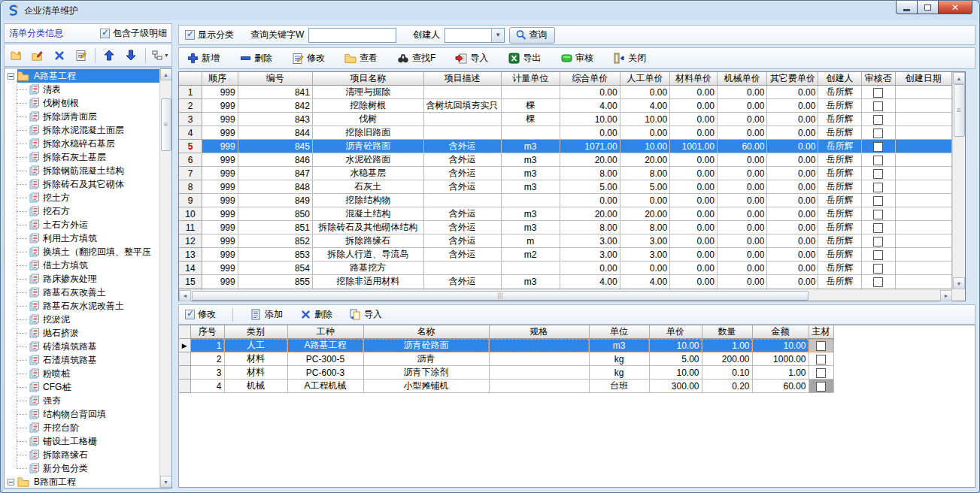 This screenshot has width=980, height=493. Describe the element at coordinates (417, 59) in the screenshot. I see `find-button: 查找F` at that location.